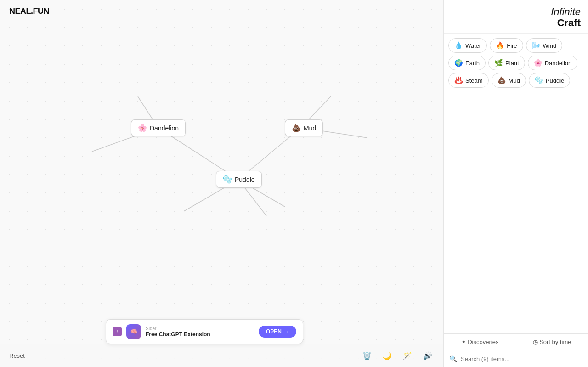 This screenshot has height=367, width=588. Describe the element at coordinates (472, 63) in the screenshot. I see `earth-label: Earth` at that location.